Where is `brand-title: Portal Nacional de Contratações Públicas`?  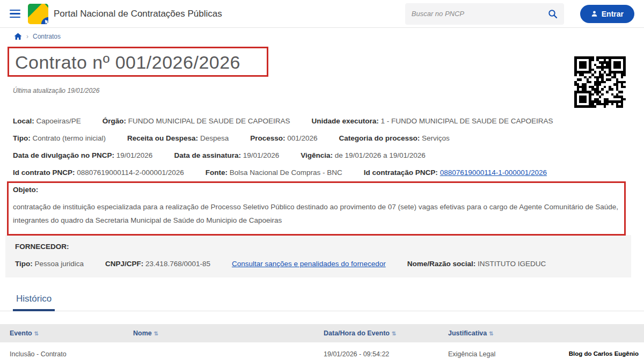
brand-title: Portal Nacional de Contratações Públicas is located at coordinates (138, 14).